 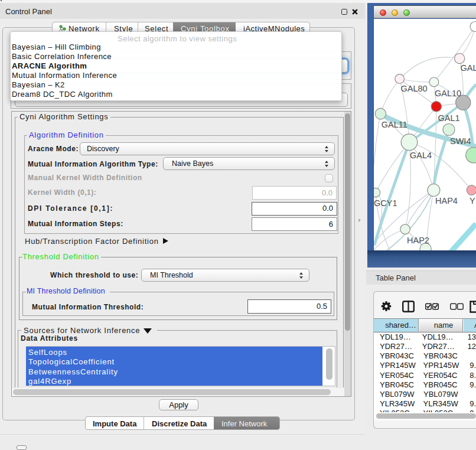 What do you see at coordinates (415, 89) in the screenshot?
I see `svg-text: GAL80` at bounding box center [415, 89].